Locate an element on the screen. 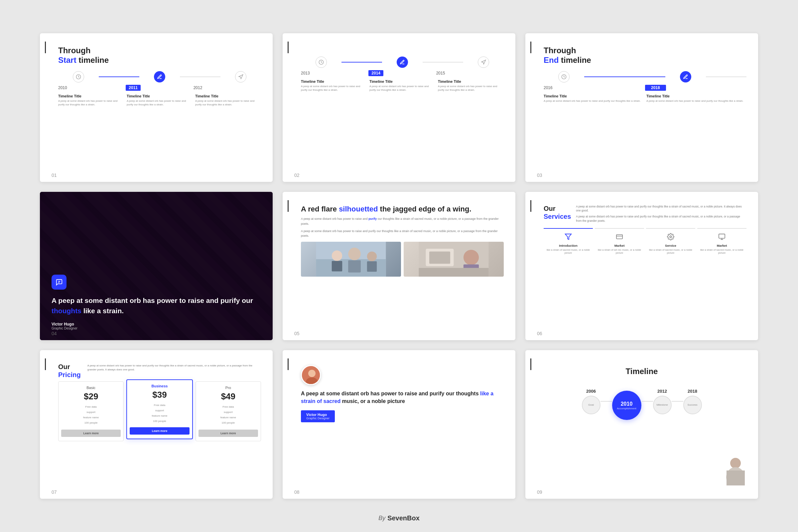 The image size is (798, 532). plan-business: Business $39 Free datasupportfeature nam… is located at coordinates (159, 409).